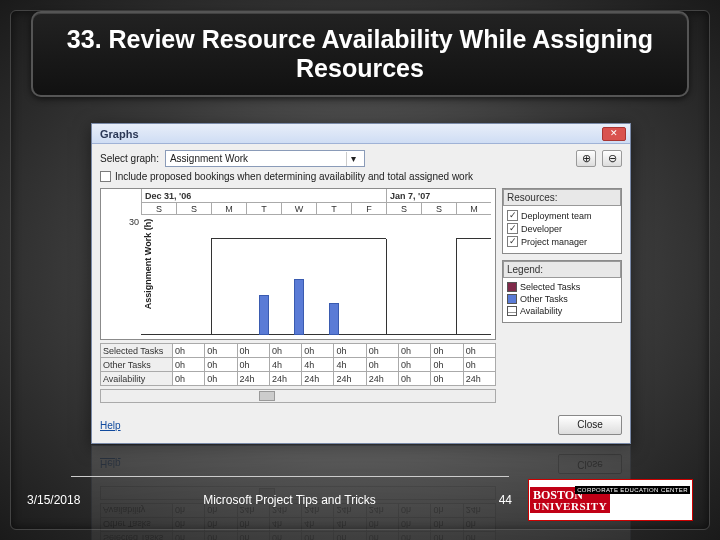  What do you see at coordinates (294, 176) in the screenshot?
I see `include-proposed-label: Include proposed bookings when determini…` at bounding box center [294, 176].